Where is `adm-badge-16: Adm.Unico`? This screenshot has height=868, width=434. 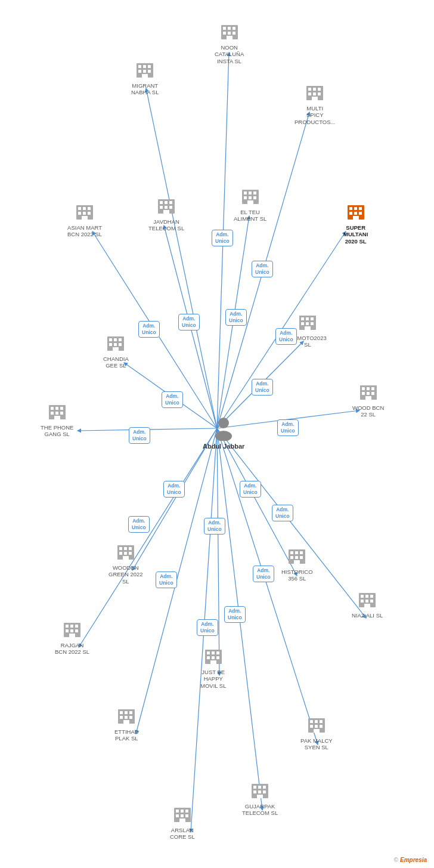 adm-badge-16: Adm.Unico is located at coordinates (166, 580).